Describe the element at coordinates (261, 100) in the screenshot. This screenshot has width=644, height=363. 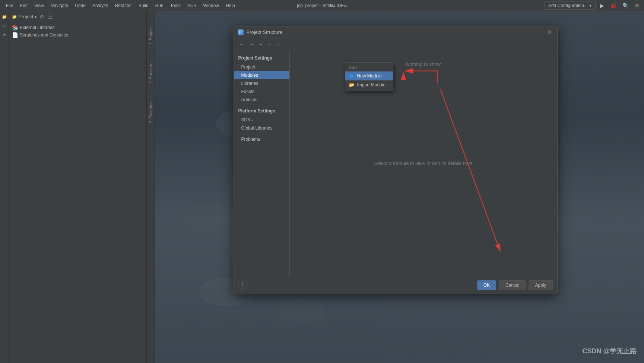
I see `nav-item-artifacts: Artifacts` at that location.